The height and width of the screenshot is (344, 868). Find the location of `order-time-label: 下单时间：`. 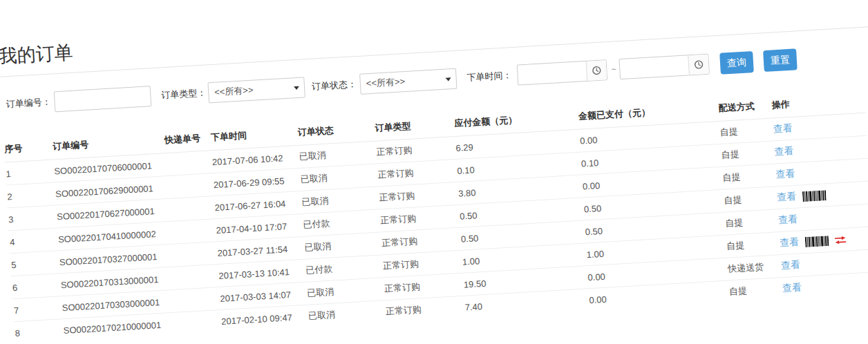

order-time-label: 下单时间： is located at coordinates (489, 77).